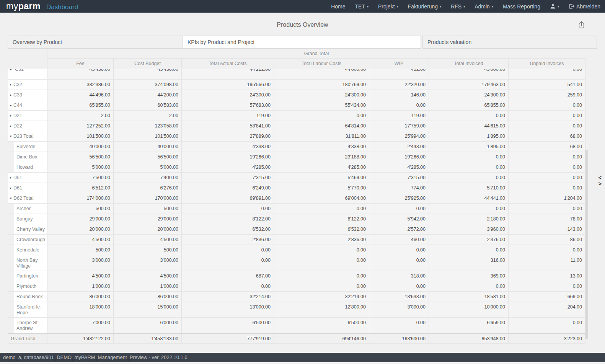 The width and height of the screenshot is (605, 364). I want to click on cell-value: 4'500.00, so click(80, 240).